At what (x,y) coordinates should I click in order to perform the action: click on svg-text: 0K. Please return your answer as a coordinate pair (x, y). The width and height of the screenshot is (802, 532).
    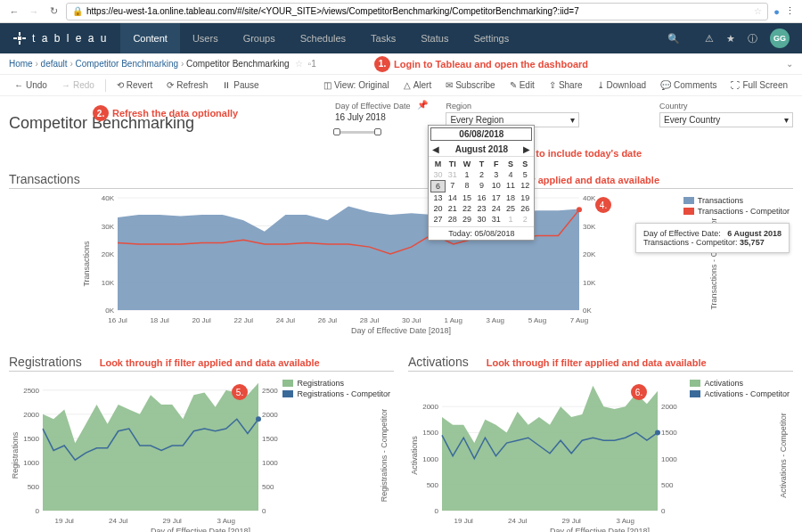
    Looking at the image, I should click on (587, 310).